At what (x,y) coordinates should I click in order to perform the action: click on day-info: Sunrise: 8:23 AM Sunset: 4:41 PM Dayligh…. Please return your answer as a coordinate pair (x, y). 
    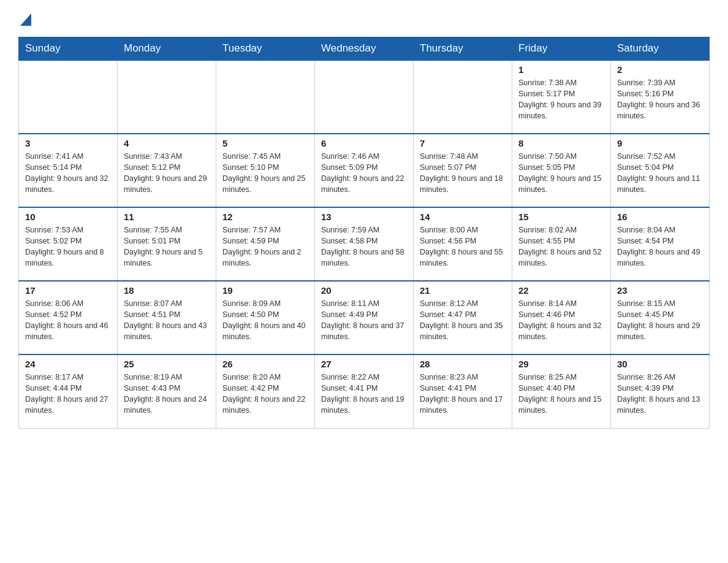
    Looking at the image, I should click on (463, 394).